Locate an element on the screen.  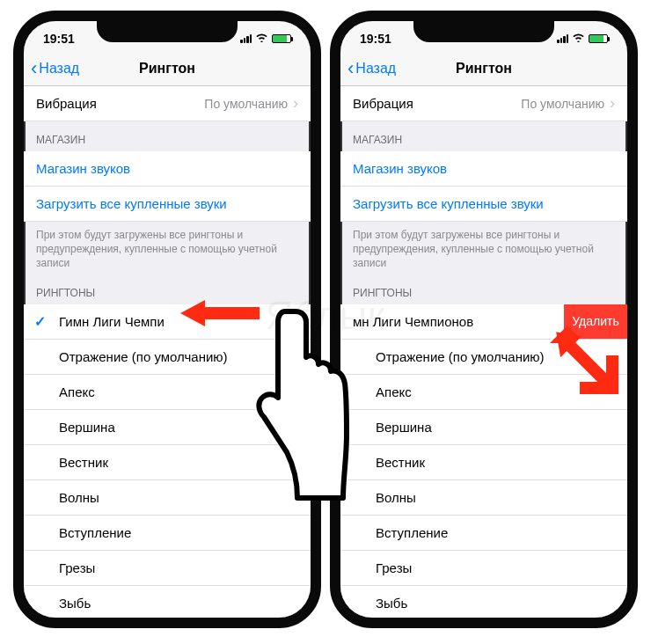
ringtone-item: Вершина is located at coordinates (484, 428).